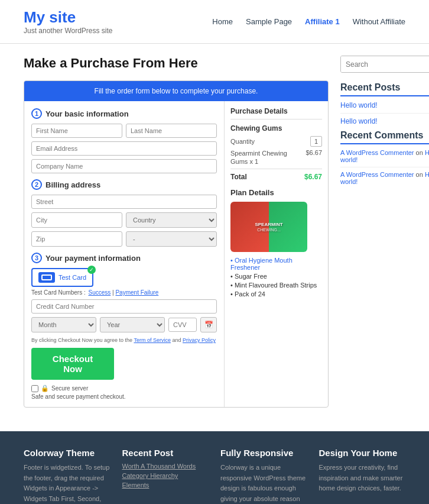  Describe the element at coordinates (124, 202) in the screenshot. I see `street-row` at that location.